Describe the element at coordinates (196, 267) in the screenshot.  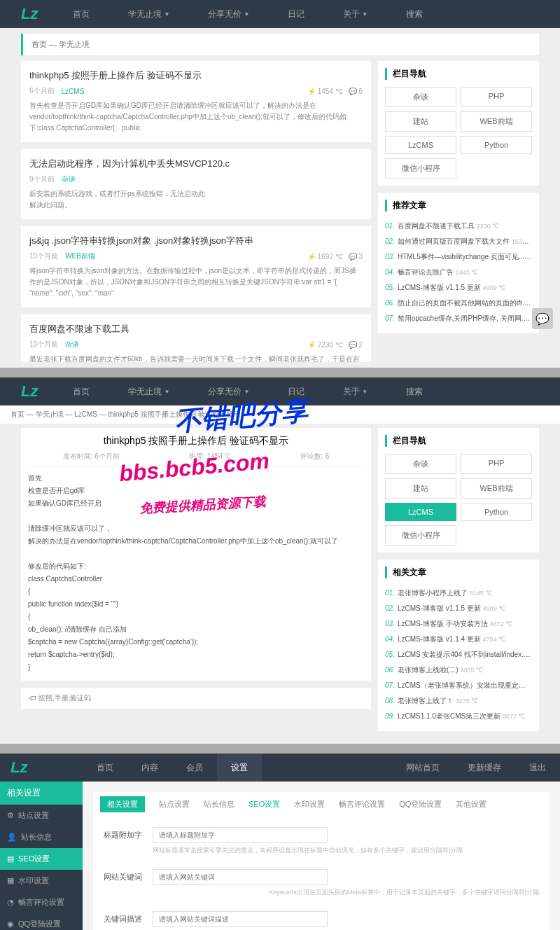
I see `article-card: js&jq .json字符串转换json对象 .json对象转换json字符串 …` at that location.